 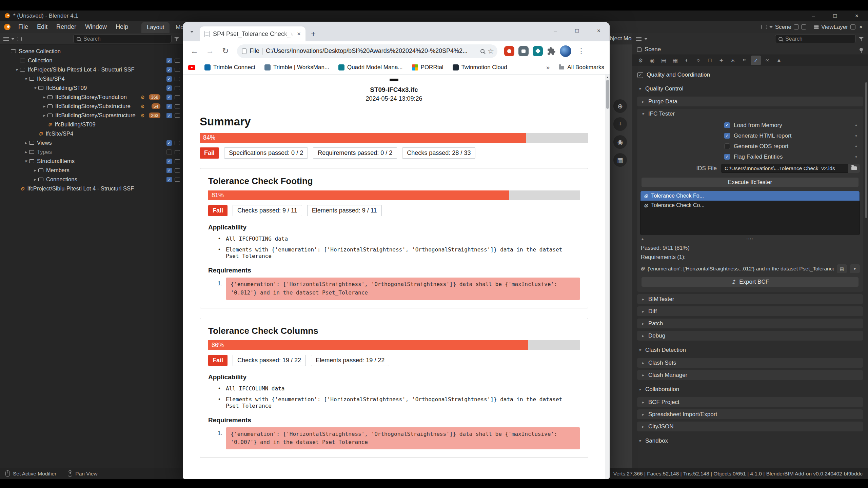 What do you see at coordinates (750, 205) in the screenshot?
I see `specification-row: Tolerance Check Co...` at bounding box center [750, 205].